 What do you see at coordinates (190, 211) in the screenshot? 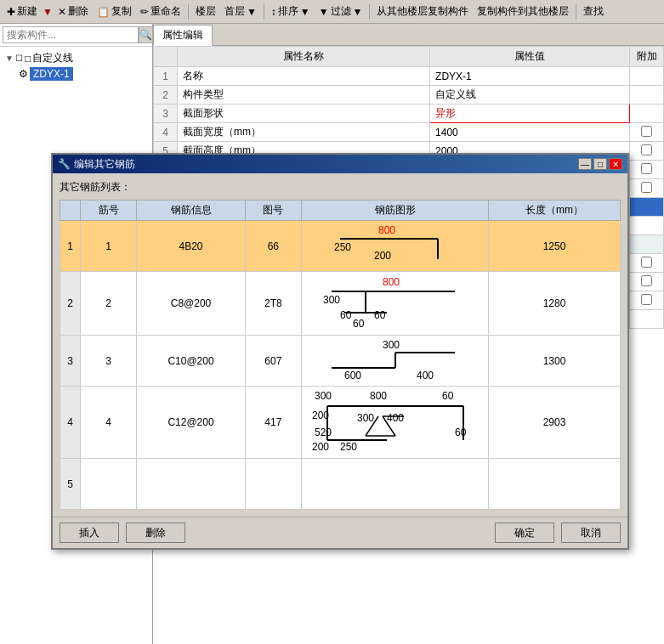
I see `rebar-col-info: 钢筋信息` at bounding box center [190, 211].